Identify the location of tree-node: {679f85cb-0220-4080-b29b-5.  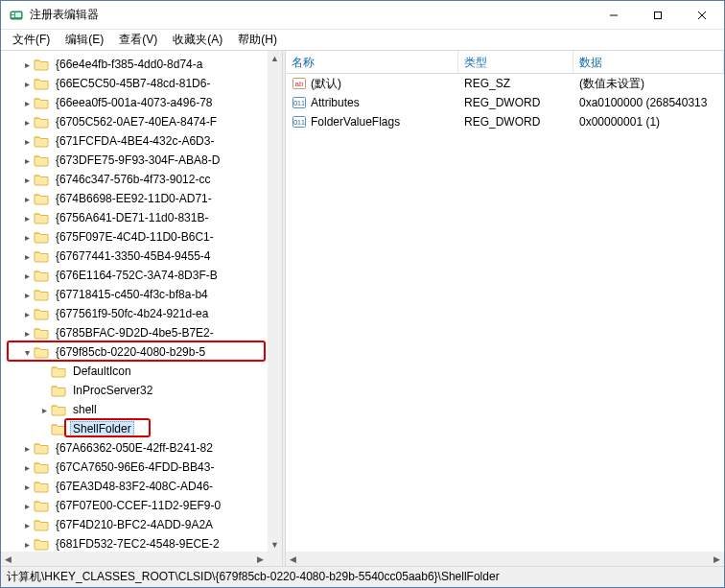
(134, 352).